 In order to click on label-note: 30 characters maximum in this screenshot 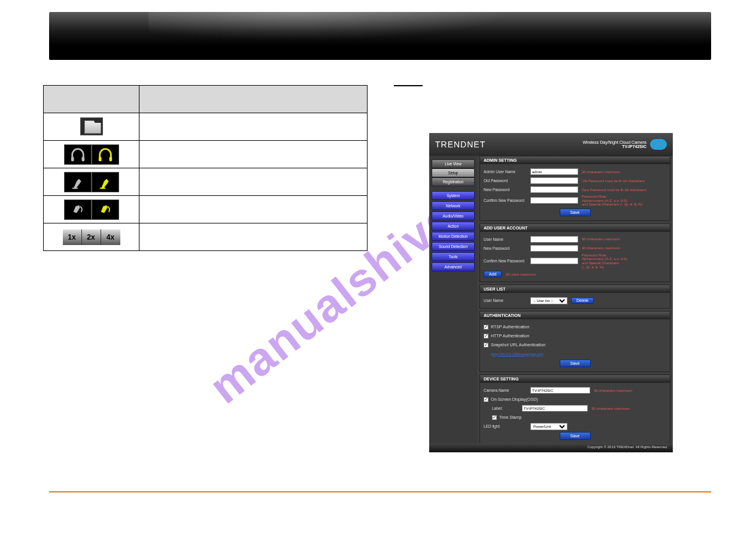, I will do `click(629, 409)`.